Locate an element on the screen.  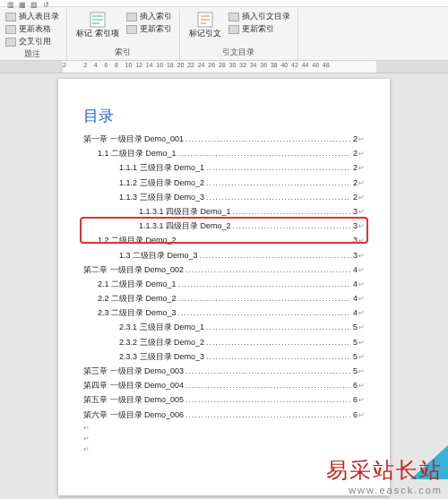
ruler-tick: 20 is located at coordinates (177, 65).